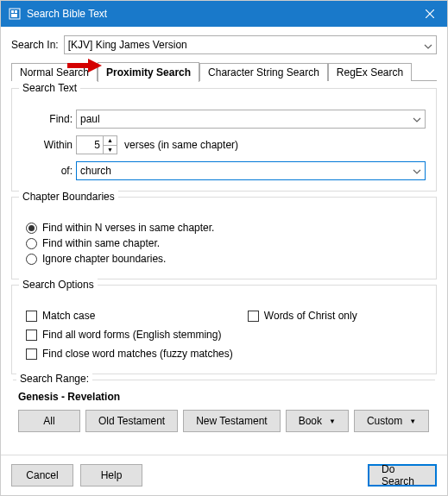 This screenshot has height=496, width=448. What do you see at coordinates (318, 421) in the screenshot?
I see `range-book-button: Book▼` at bounding box center [318, 421].